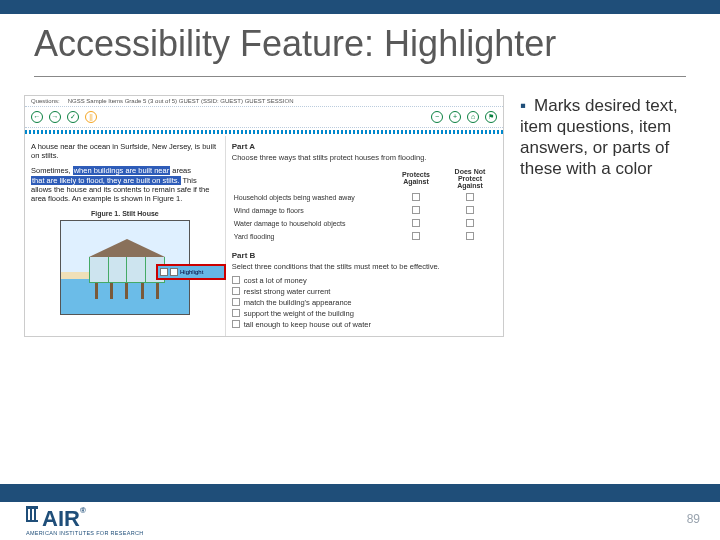 The width and height of the screenshot is (720, 540). Describe the element at coordinates (364, 158) in the screenshot. I see `part-a-question: Choose three ways that stilts protect ho…` at that location.